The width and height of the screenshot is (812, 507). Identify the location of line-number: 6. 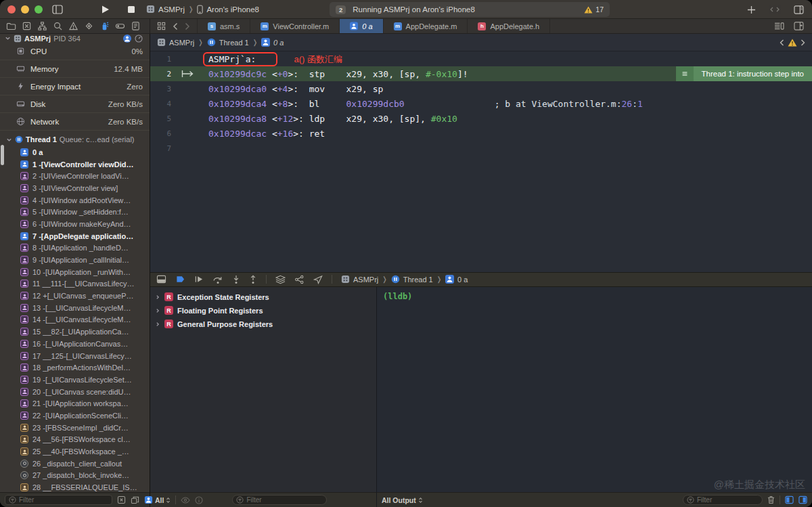
(164, 134).